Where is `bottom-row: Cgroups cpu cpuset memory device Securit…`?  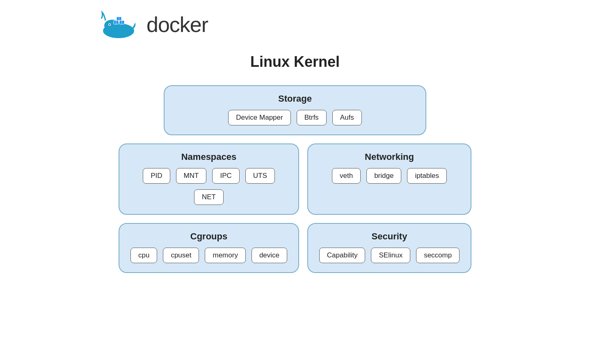
bottom-row: Cgroups cpu cpuset memory device Securit… is located at coordinates (295, 248).